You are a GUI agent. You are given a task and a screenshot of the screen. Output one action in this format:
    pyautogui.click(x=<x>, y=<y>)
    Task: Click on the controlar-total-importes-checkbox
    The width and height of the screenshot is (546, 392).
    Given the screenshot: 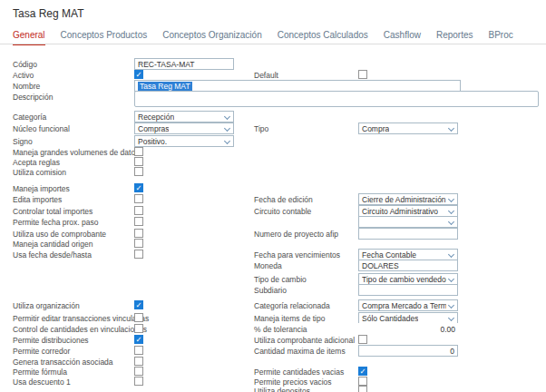 What is the action you would take?
    pyautogui.click(x=139, y=211)
    